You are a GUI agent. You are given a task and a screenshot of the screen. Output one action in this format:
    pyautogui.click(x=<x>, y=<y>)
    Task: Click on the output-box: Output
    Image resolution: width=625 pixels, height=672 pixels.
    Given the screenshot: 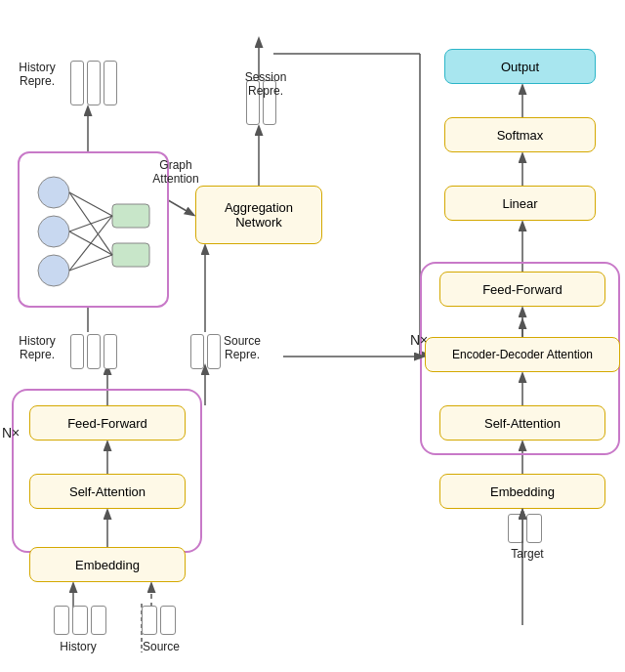 What is the action you would take?
    pyautogui.click(x=520, y=66)
    